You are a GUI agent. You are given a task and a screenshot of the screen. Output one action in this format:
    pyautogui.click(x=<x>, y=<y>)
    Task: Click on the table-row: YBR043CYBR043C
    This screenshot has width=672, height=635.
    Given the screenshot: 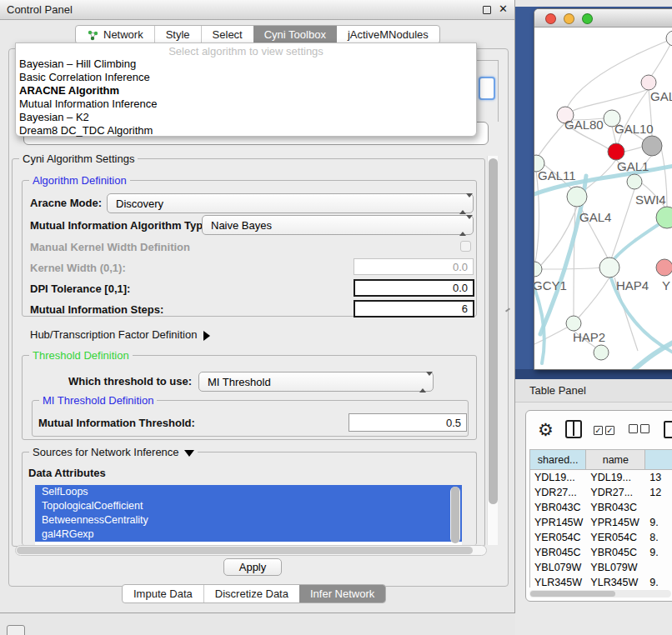 What is the action you would take?
    pyautogui.click(x=601, y=508)
    